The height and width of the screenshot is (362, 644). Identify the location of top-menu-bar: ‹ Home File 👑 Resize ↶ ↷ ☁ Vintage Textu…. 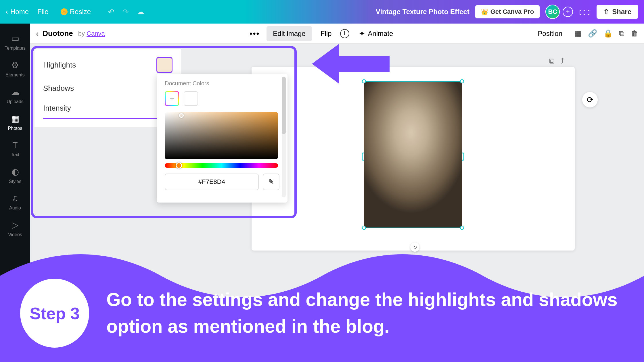
(322, 12).